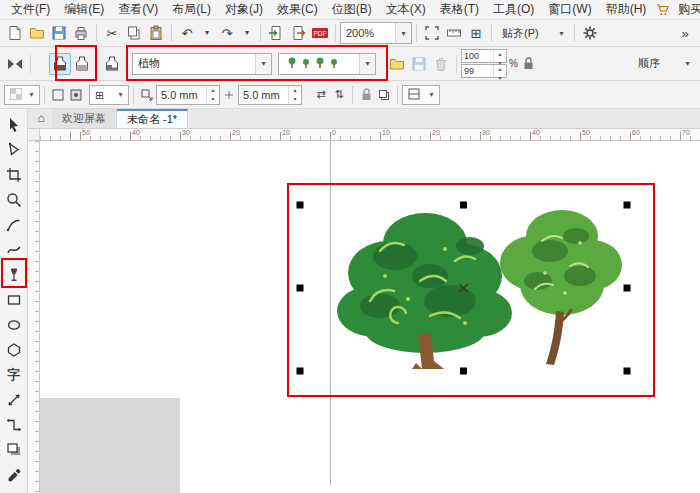 The image size is (700, 493). Describe the element at coordinates (22, 95) in the screenshot. I see `transparency-picker-mini: ▾` at that location.